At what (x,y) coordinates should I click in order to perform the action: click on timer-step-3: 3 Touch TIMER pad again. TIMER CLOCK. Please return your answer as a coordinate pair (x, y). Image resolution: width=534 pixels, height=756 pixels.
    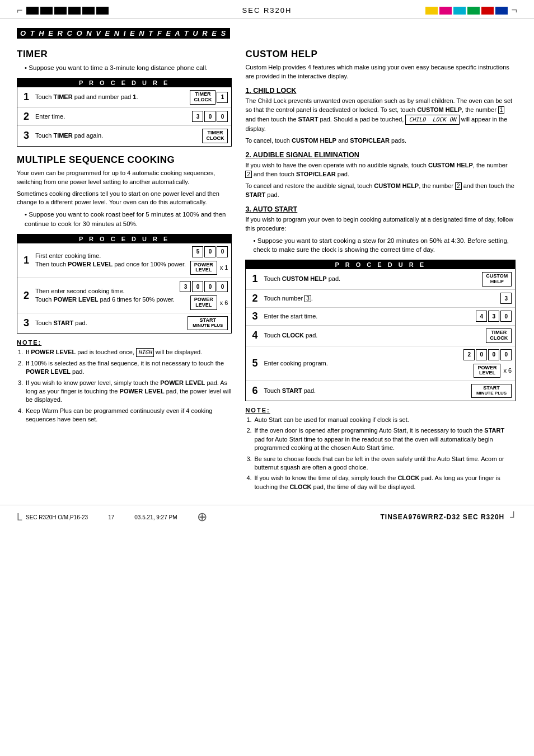
    Looking at the image, I should click on (124, 136).